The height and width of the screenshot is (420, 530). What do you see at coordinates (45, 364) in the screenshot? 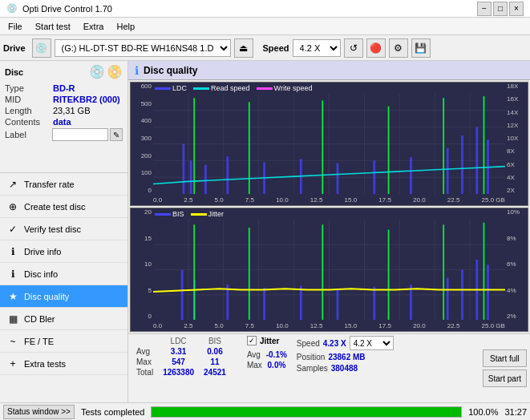
I see `extra-tests-label: Extra tests` at bounding box center [45, 364].